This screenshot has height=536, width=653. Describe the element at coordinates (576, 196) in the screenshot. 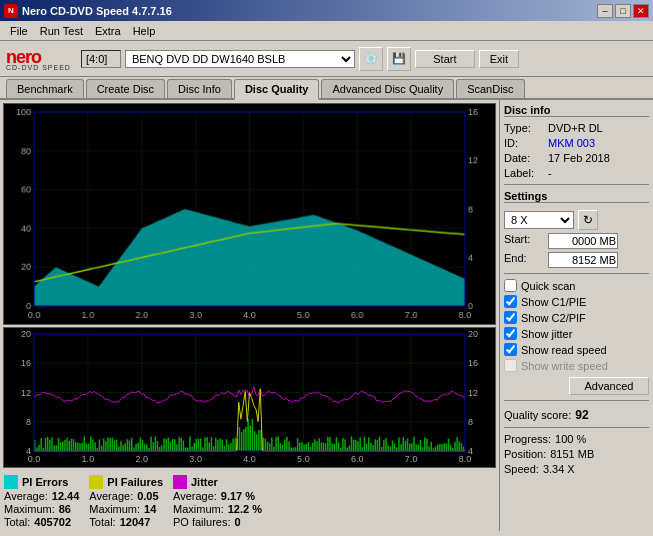

I see `settings-title: Settings` at that location.